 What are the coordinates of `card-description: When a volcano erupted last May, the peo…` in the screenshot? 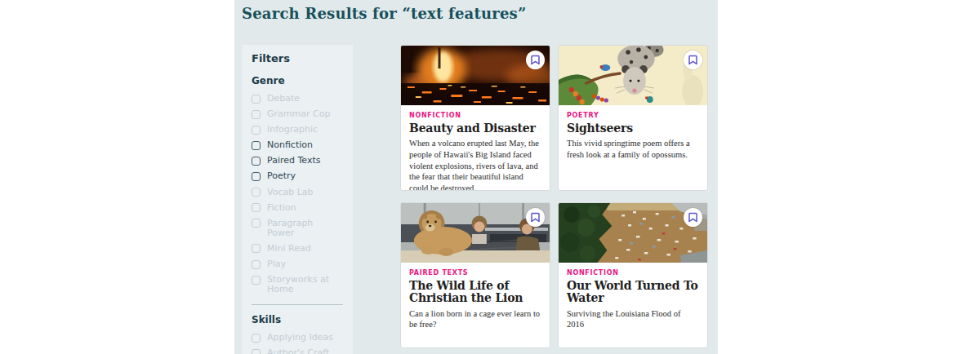 It's located at (475, 165).